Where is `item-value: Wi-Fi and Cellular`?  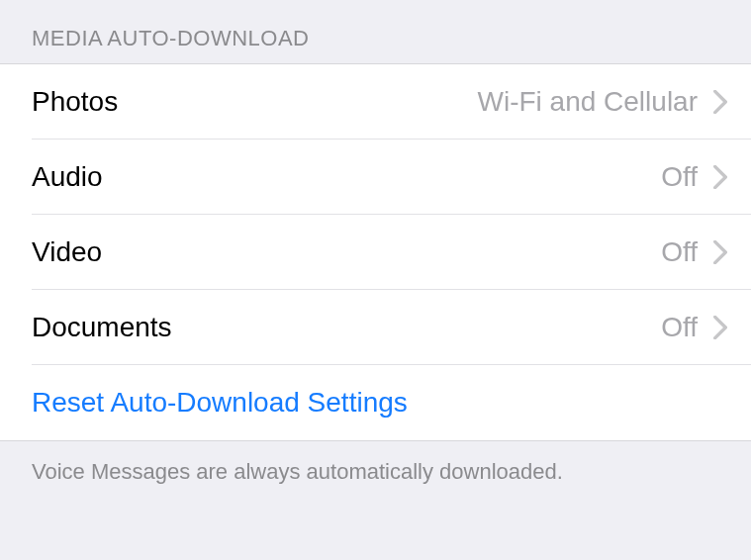 item-value: Wi-Fi and Cellular is located at coordinates (588, 102).